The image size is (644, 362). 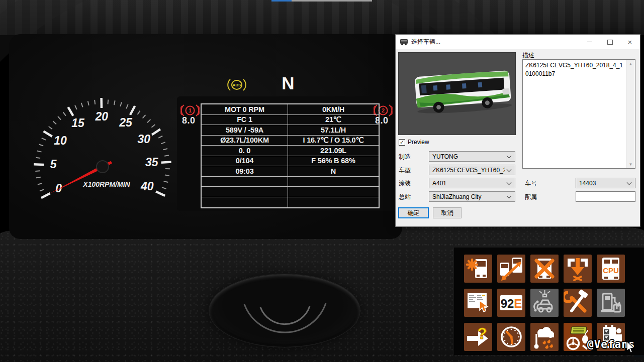 What do you see at coordinates (426, 42) in the screenshot?
I see `dialog-title: 选择车辆...` at bounding box center [426, 42].